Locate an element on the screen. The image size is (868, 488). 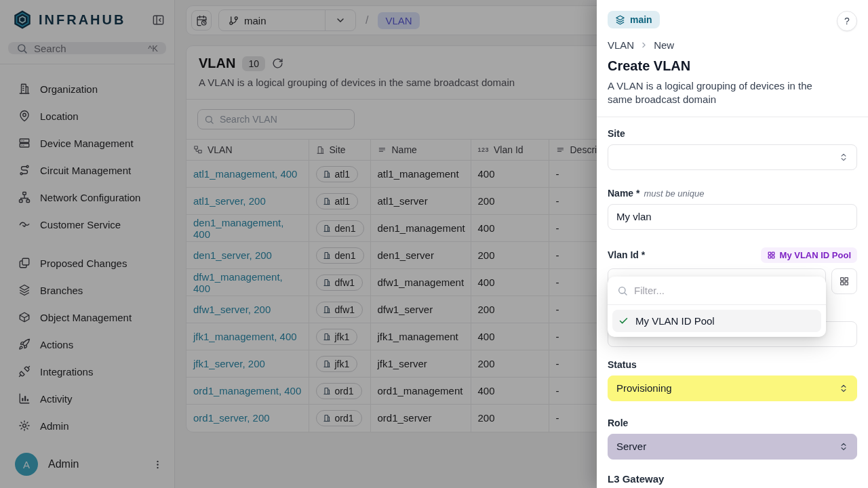
pool-badge: My VLAN ID Pool is located at coordinates (809, 255).